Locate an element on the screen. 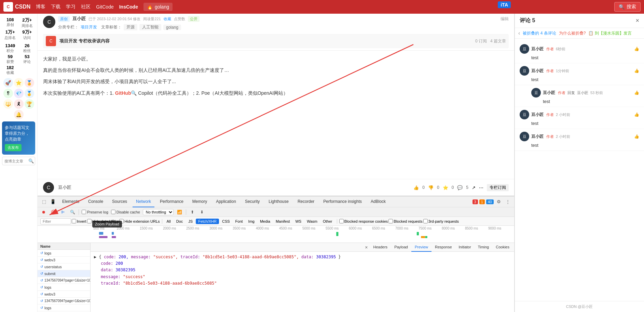 This screenshot has width=644, height=312. nav-gitcode: GitCode is located at coordinates (105, 7).